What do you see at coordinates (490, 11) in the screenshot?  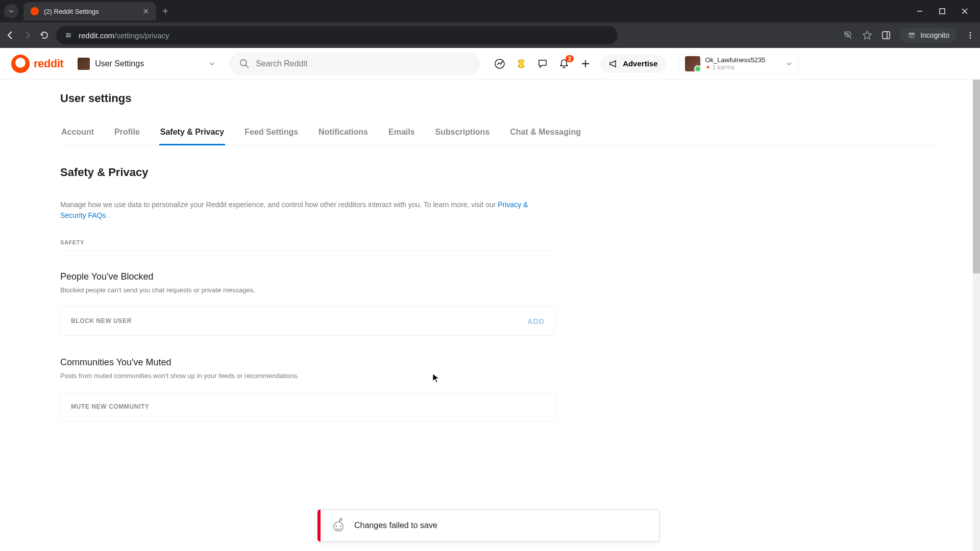 I see `tab-bar: (2) Reddit Settings ✕ +` at bounding box center [490, 11].